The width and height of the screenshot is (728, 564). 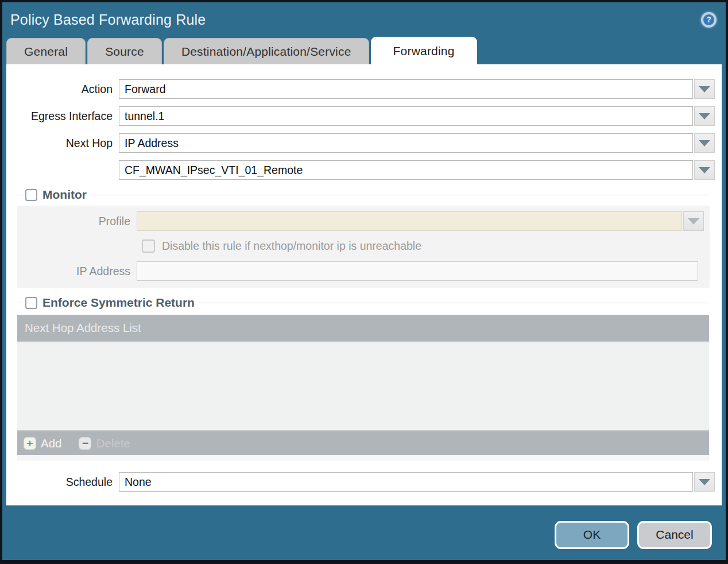 I want to click on monitor-group-title: Monitor, so click(x=64, y=195).